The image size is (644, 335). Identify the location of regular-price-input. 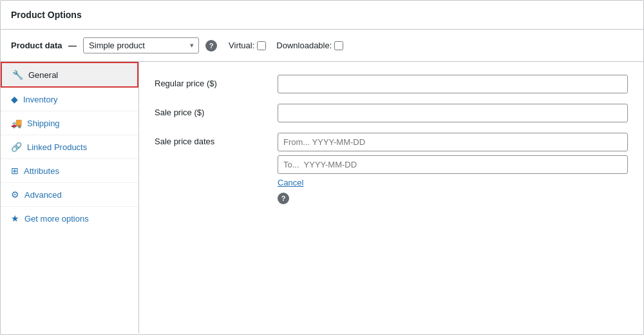
(453, 84).